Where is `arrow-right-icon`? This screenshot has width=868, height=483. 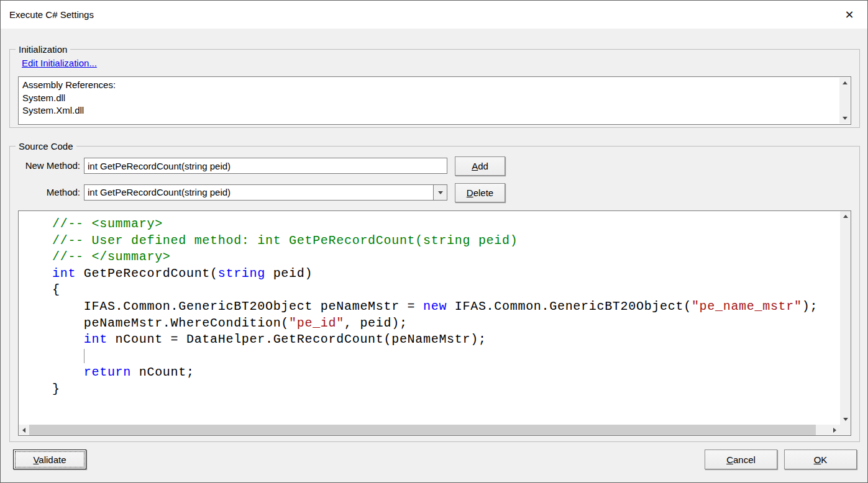
arrow-right-icon is located at coordinates (835, 430).